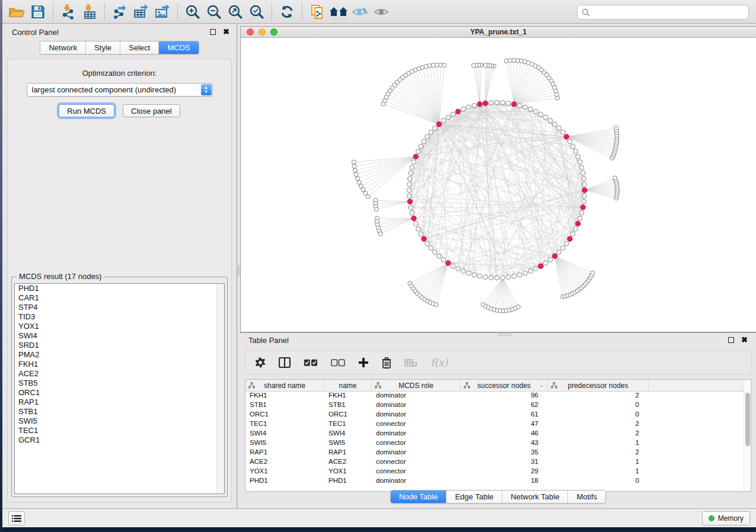  Describe the element at coordinates (214, 12) in the screenshot. I see `zoom-out-button` at that location.